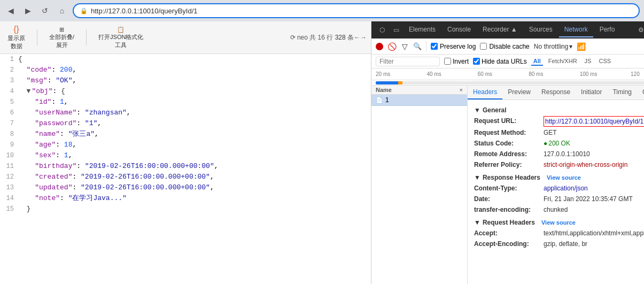 The height and width of the screenshot is (284, 644). What do you see at coordinates (405, 47) in the screenshot?
I see `filter-button: ▽` at bounding box center [405, 47].